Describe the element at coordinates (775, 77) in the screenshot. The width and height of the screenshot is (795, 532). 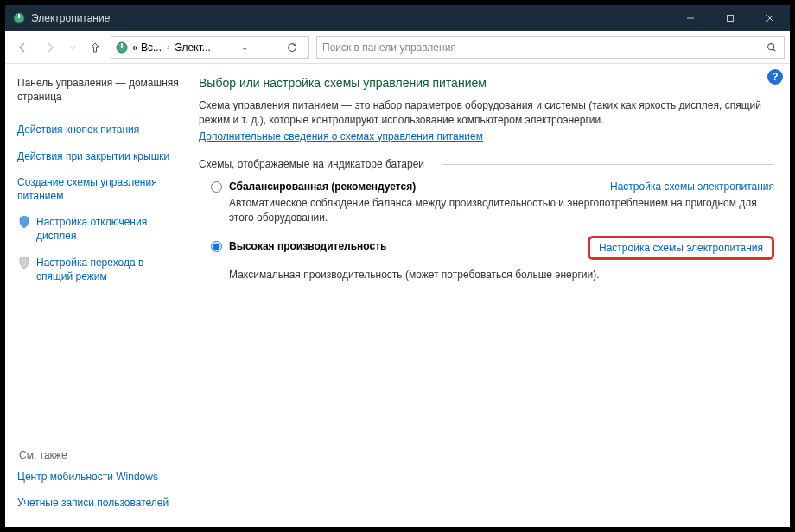
I see `help-icon: ?` at that location.